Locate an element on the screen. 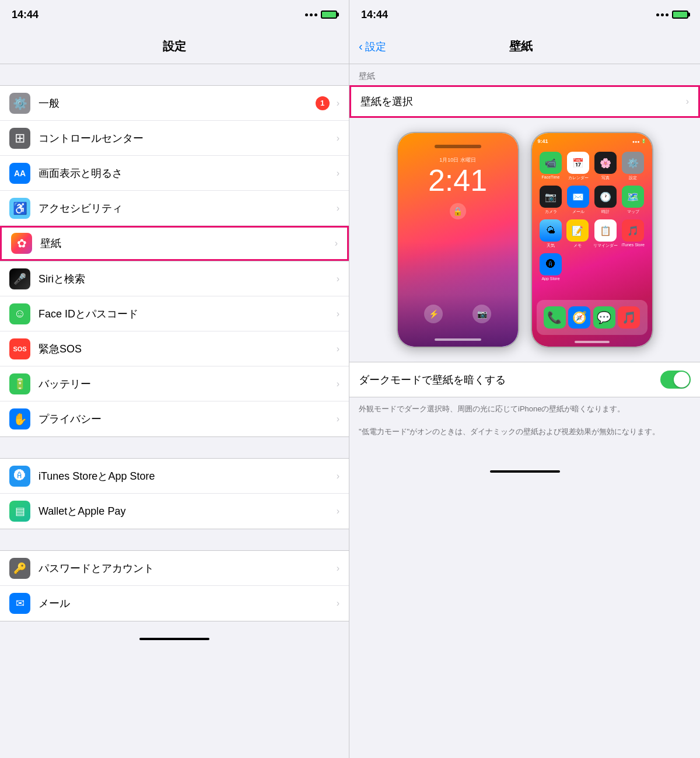  siri-icon: 🎤 is located at coordinates (20, 279).